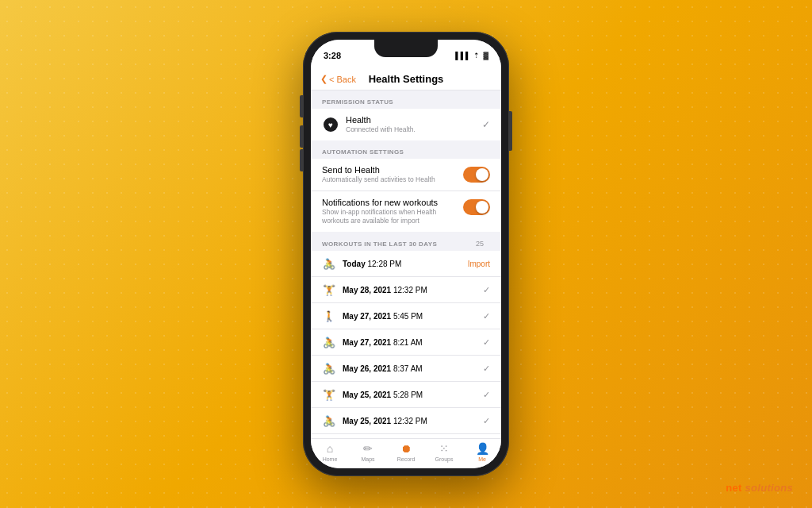 Image resolution: width=812 pixels, height=508 pixels. I want to click on permission-status-card: ♥ Health Connected with Health. ✓, so click(406, 125).